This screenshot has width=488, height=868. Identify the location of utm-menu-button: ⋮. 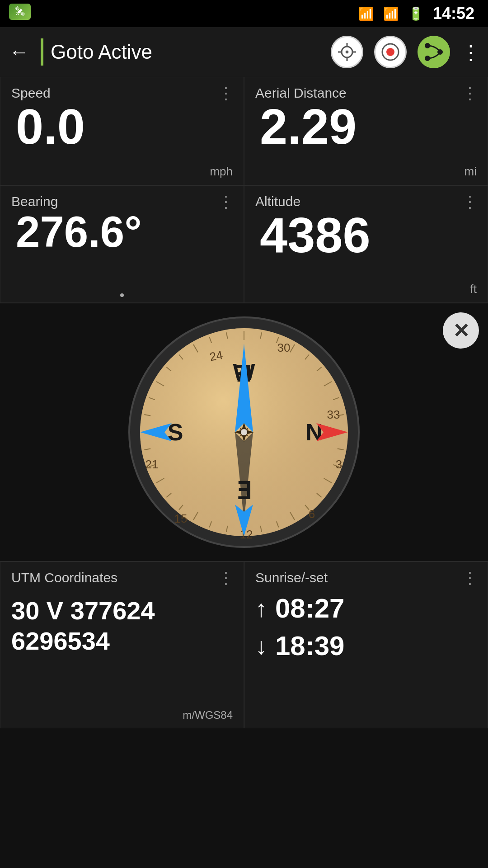
(225, 578).